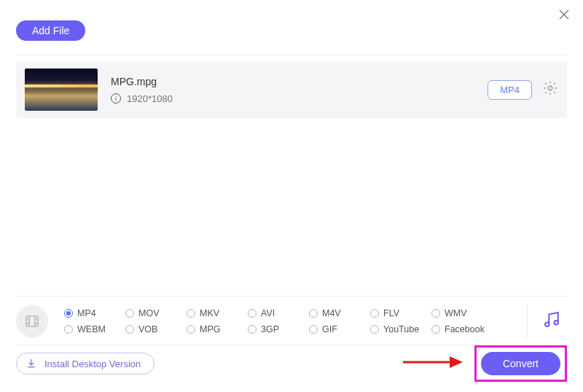 This screenshot has width=583, height=392. What do you see at coordinates (210, 313) in the screenshot?
I see `format-label: MKV` at bounding box center [210, 313].